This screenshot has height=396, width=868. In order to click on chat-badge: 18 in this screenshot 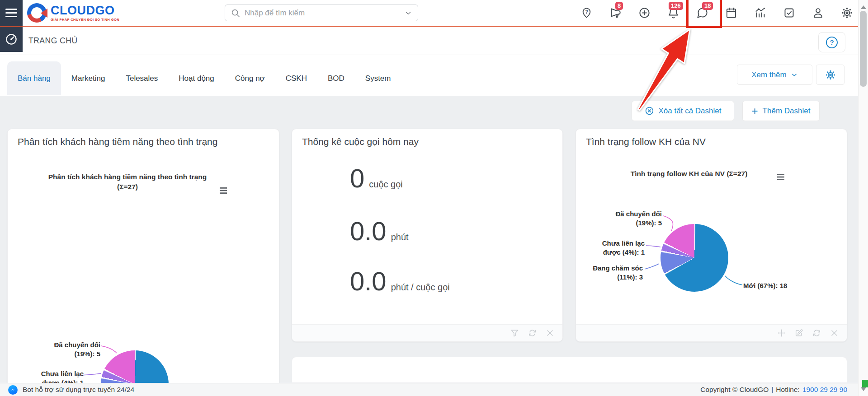, I will do `click(708, 6)`.